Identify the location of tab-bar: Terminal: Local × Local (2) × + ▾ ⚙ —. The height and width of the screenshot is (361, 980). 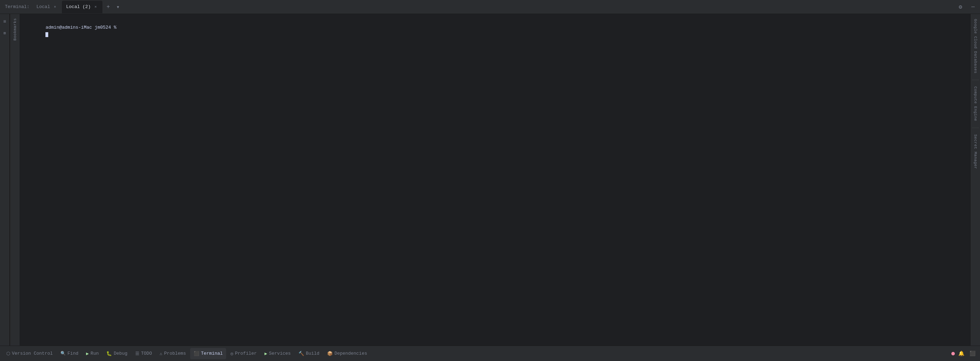
(490, 7).